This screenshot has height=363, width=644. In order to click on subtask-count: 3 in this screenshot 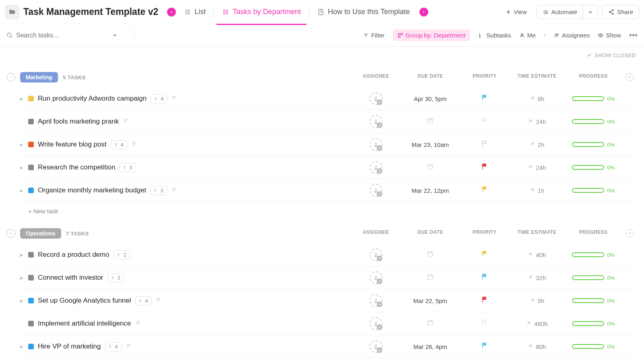, I will do `click(128, 167)`.